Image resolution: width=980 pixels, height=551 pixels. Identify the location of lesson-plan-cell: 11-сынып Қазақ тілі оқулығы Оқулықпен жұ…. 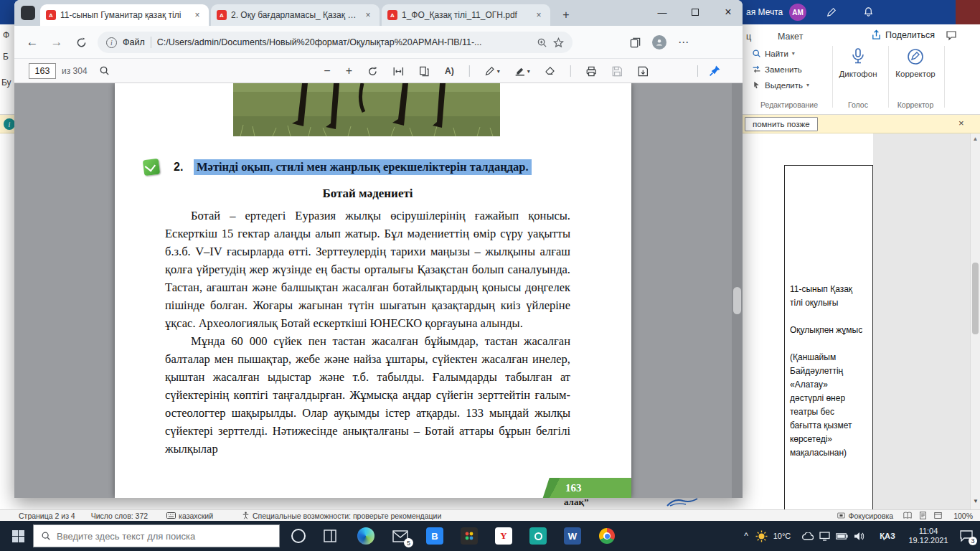
(826, 378).